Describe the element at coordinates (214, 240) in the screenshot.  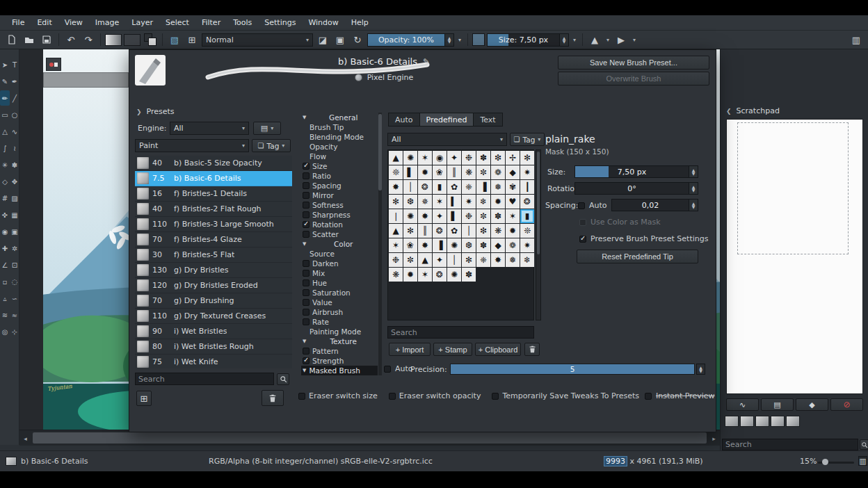
I see `preset-row: 70f) Bristles-4 Glaze` at that location.